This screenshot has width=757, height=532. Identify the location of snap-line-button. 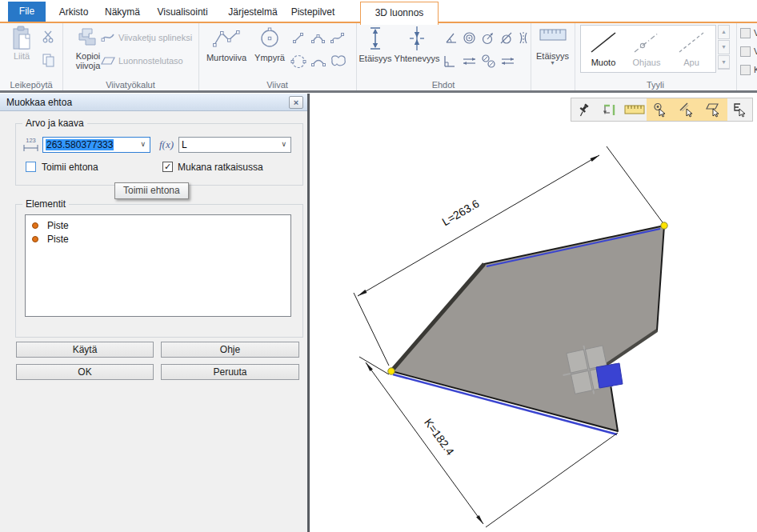
(687, 110).